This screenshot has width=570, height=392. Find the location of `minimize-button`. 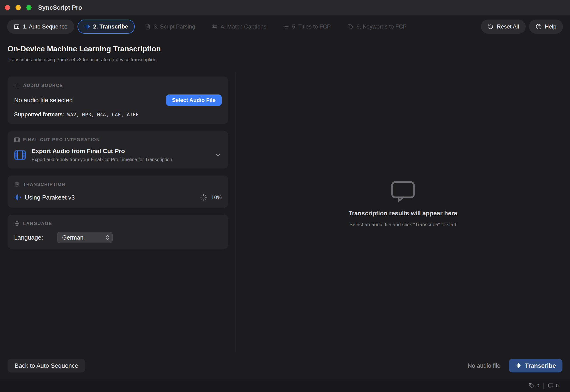

minimize-button is located at coordinates (18, 7).